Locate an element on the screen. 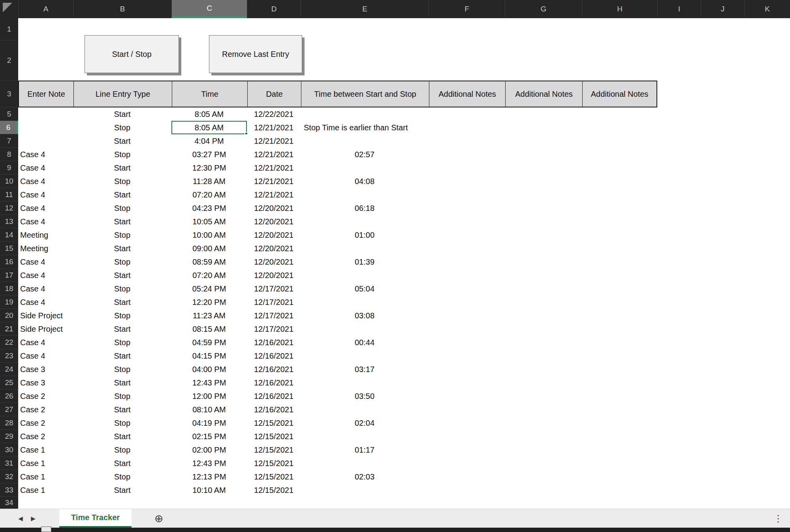 The height and width of the screenshot is (532, 790). cell-C16: 08:59 AM is located at coordinates (209, 262).